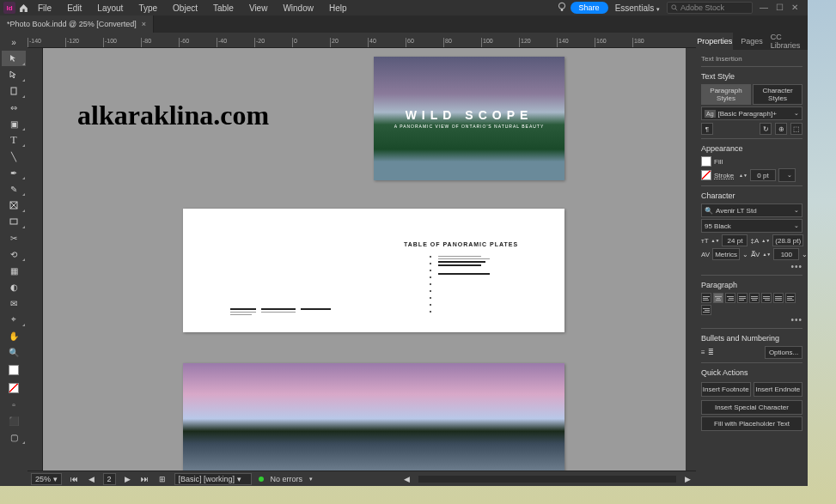 The width and height of the screenshot is (836, 504). I want to click on tracking-stepper: ▲▼, so click(766, 254).